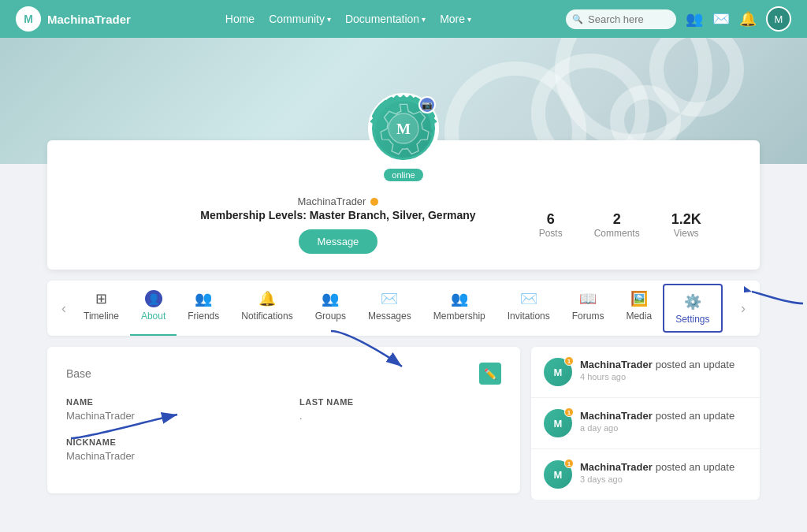  Describe the element at coordinates (664, 428) in the screenshot. I see `activity-time-2: a day ago` at that location.